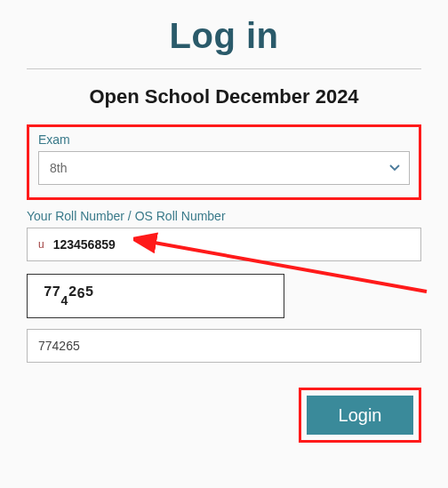  What do you see at coordinates (156, 296) in the screenshot?
I see `captcha-image: 7 7 4 2 6 5` at bounding box center [156, 296].